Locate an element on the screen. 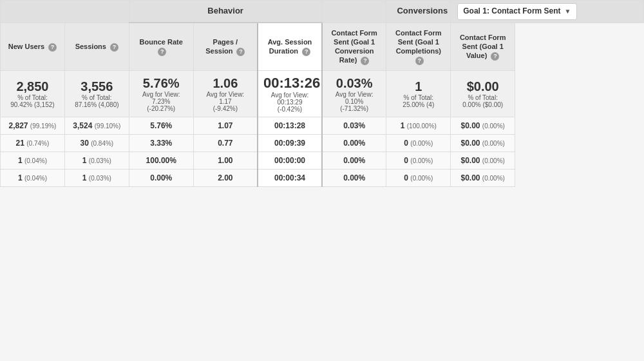 This screenshot has width=644, height=361. cf-rate-header: Contact Form Sent (Goal 1 Conversion Rat… is located at coordinates (354, 46).